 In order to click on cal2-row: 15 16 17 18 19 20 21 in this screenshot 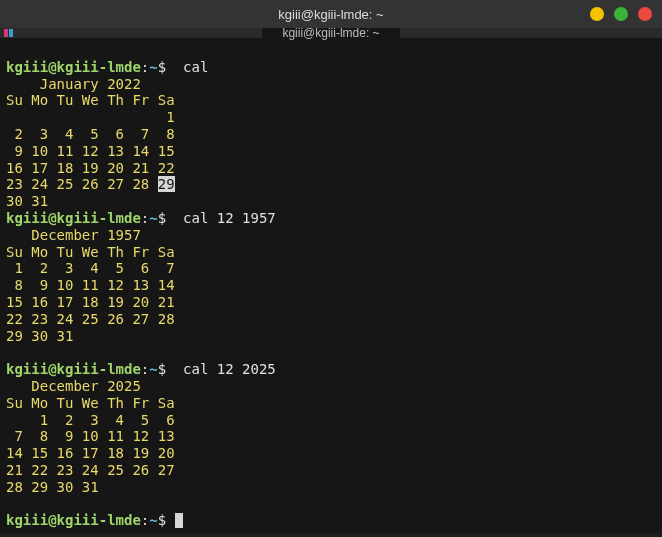, I will do `click(90, 302)`.